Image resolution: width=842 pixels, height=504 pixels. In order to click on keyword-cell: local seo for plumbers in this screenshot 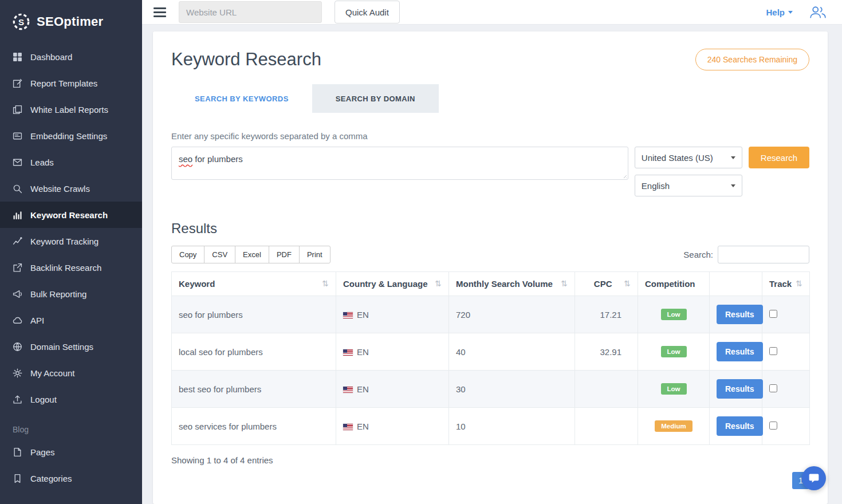, I will do `click(254, 352)`.